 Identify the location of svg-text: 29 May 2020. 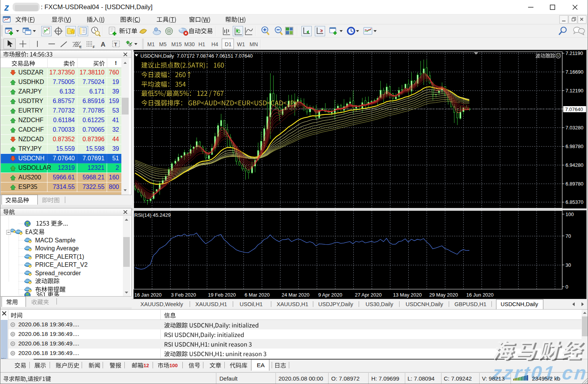
(443, 295).